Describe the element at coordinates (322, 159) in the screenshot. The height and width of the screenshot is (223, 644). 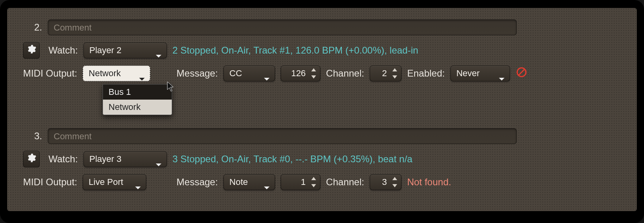
I see `watch-row: Watch: Player 3 3 Stopped, On-Air, Track…` at that location.